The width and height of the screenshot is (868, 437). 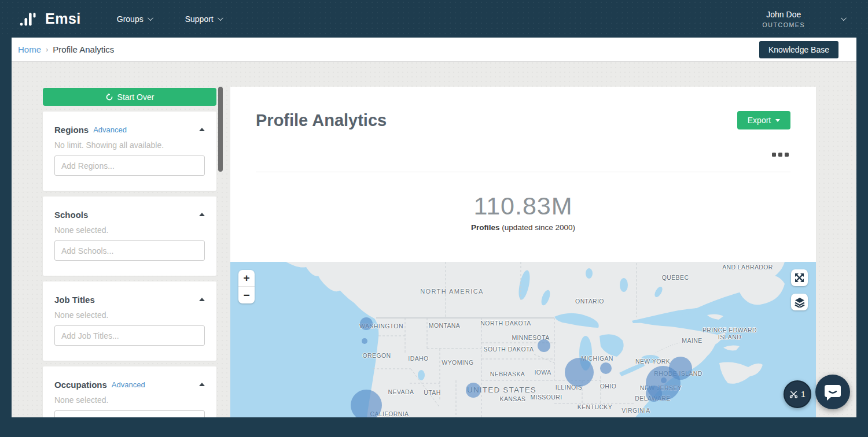 What do you see at coordinates (794, 394) in the screenshot?
I see `scissors-icon` at bounding box center [794, 394].